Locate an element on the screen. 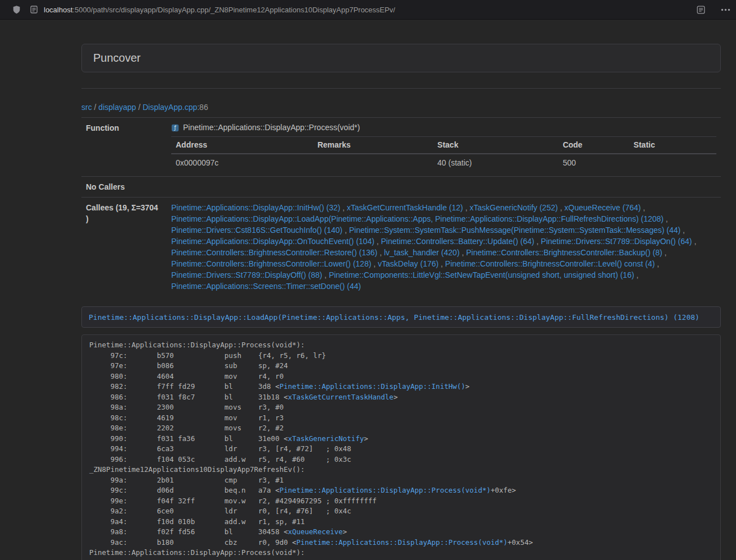  overflow-menu-icon is located at coordinates (725, 10).